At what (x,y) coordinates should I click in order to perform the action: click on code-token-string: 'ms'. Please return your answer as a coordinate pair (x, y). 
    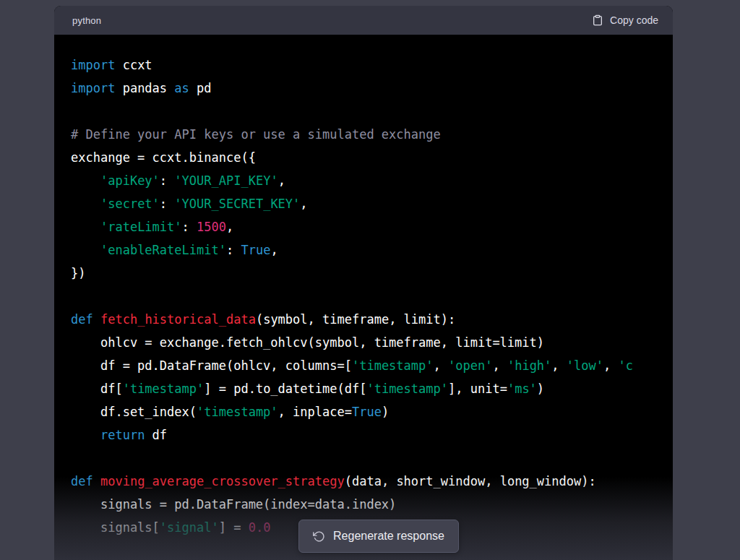
    Looking at the image, I should click on (522, 389).